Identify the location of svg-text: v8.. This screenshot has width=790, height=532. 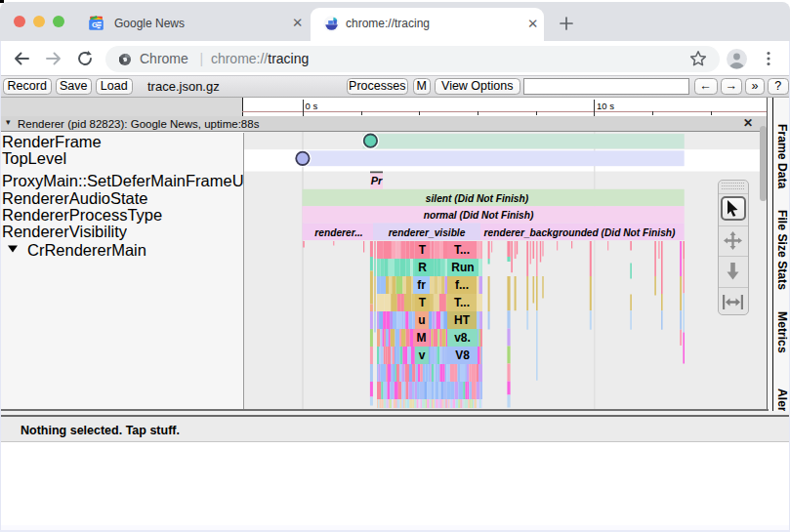
(463, 338).